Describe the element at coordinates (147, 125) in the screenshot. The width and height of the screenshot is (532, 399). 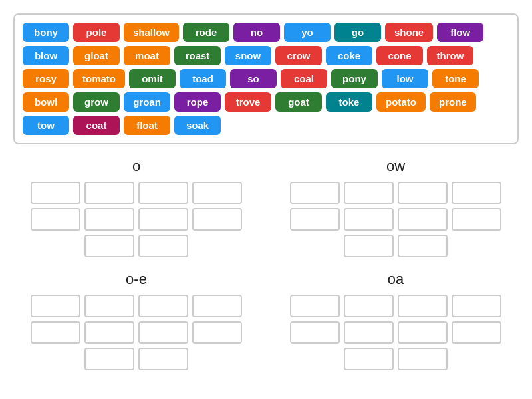
I see `word-tile-float: float` at that location.